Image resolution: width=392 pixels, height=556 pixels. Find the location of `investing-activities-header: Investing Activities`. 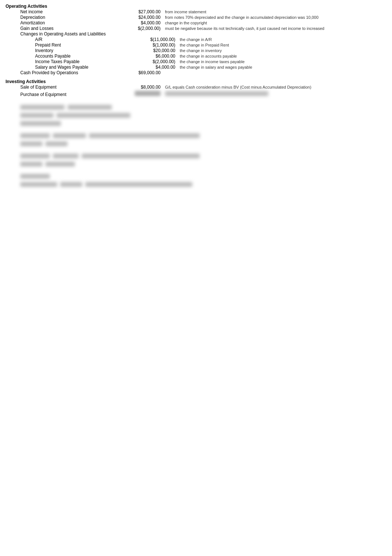

investing-activities-header: Investing Activities is located at coordinates (196, 82).